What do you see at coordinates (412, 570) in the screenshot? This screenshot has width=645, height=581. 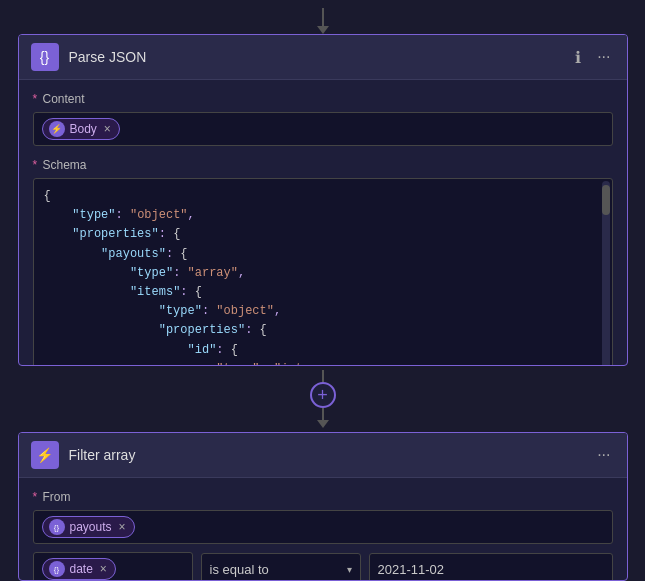 I see `filter-value-text: 2021-11-02` at bounding box center [412, 570].